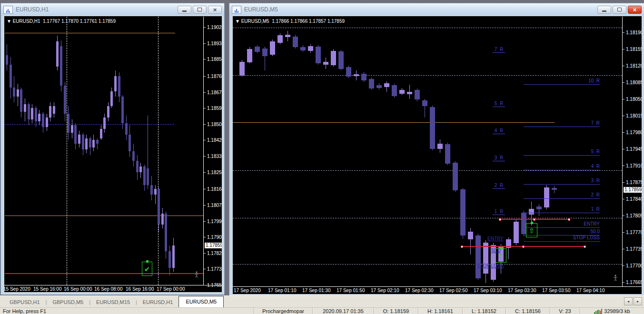 Image resolution: width=644 pixels, height=314 pixels. What do you see at coordinates (634, 232) in the screenshot?
I see `price-axis-label: 1.17770` at bounding box center [634, 232].